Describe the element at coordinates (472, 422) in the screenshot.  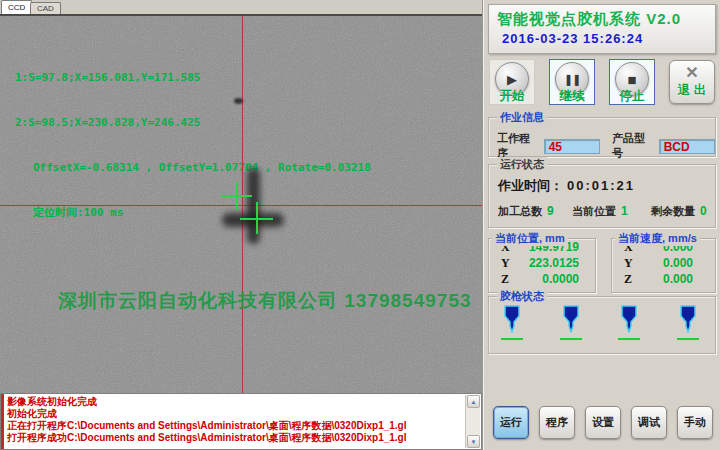
I see `log-scrollbar: ▲ ▼` at that location.